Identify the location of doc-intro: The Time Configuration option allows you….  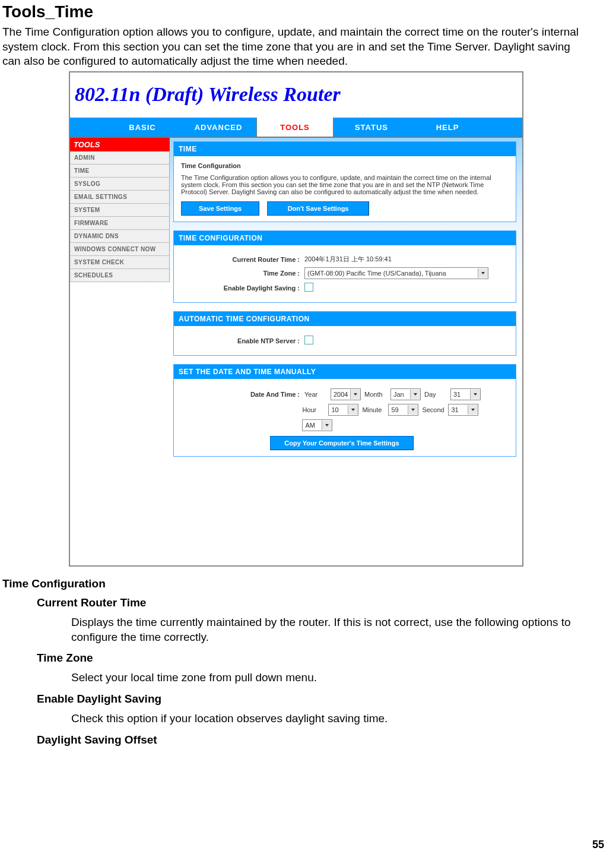
(296, 47).